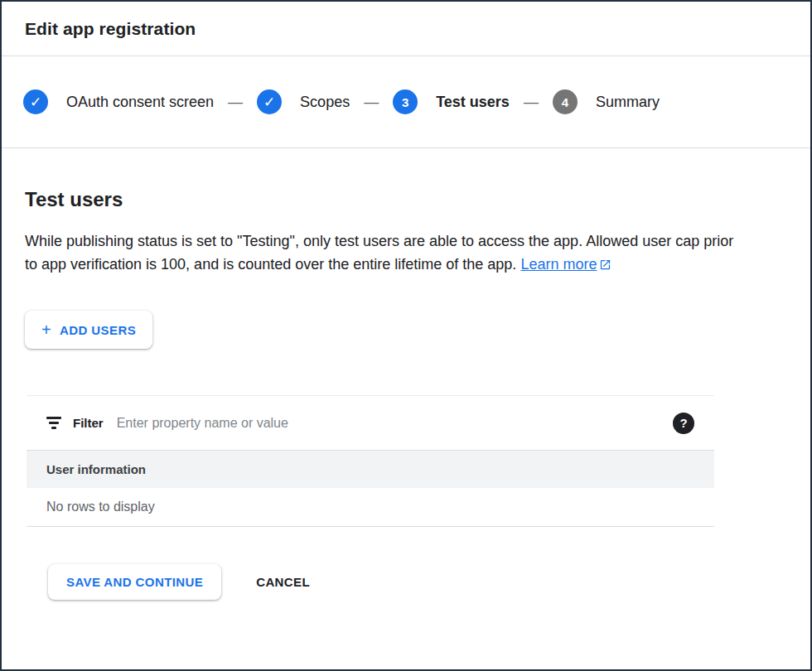  I want to click on cancel-button: CANCEL, so click(283, 582).